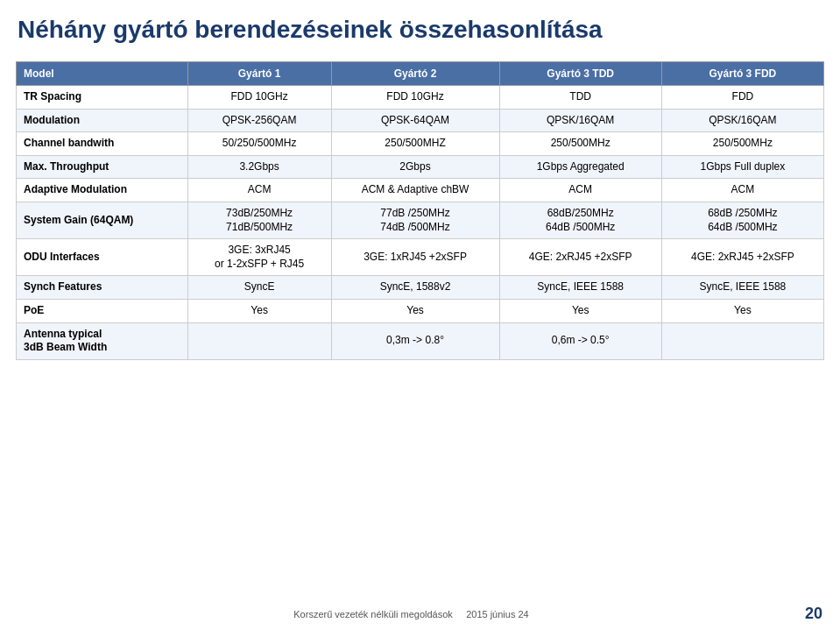 The width and height of the screenshot is (840, 630). Describe the element at coordinates (743, 98) in the screenshot. I see `row-cell: FDD` at that location.